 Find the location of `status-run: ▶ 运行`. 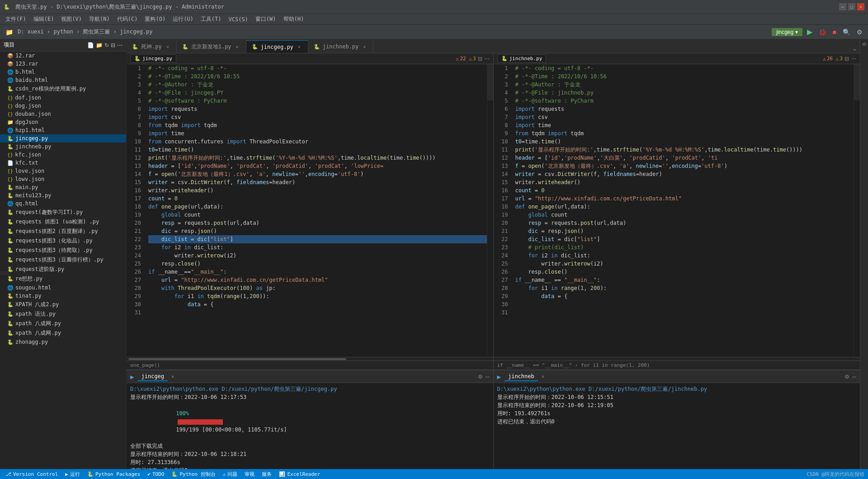

status-run: ▶ 运行 is located at coordinates (72, 474).